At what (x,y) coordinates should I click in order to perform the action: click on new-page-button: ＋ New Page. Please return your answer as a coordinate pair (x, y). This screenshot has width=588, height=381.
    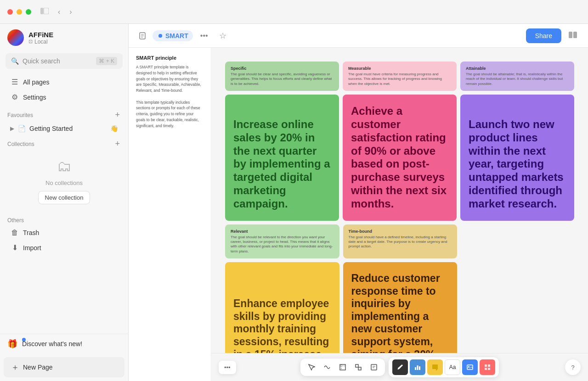
    Looking at the image, I should click on (64, 367).